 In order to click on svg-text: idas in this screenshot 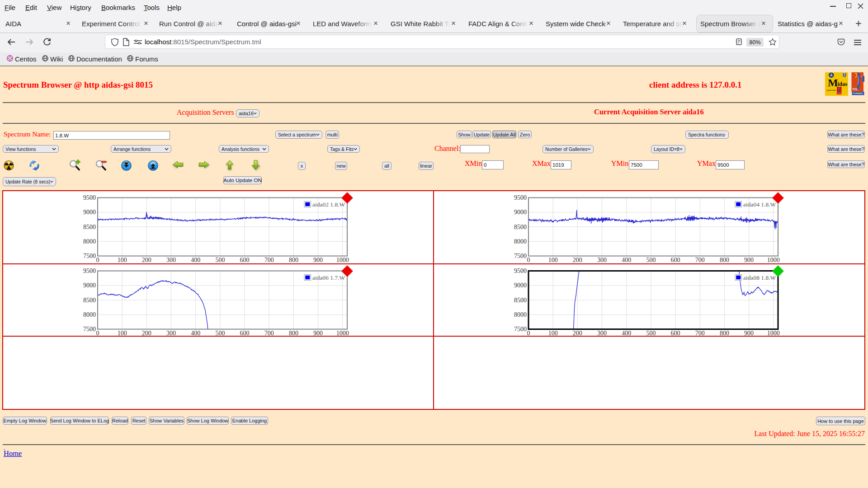, I will do `click(843, 84)`.